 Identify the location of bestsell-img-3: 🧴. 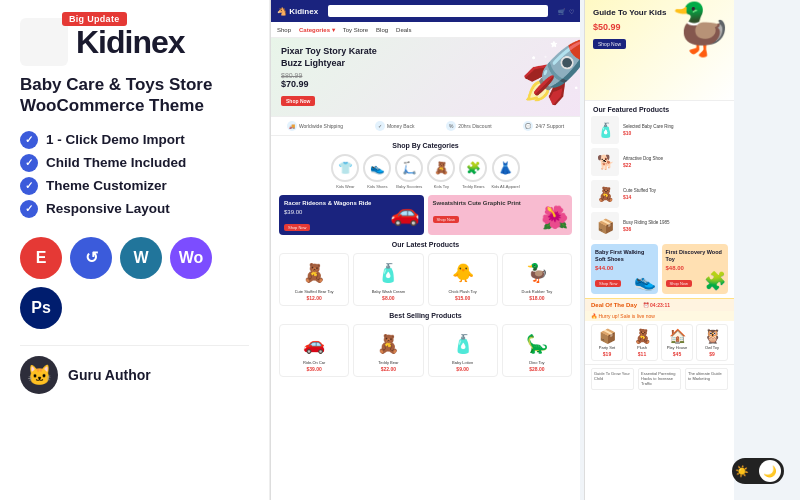
(463, 344).